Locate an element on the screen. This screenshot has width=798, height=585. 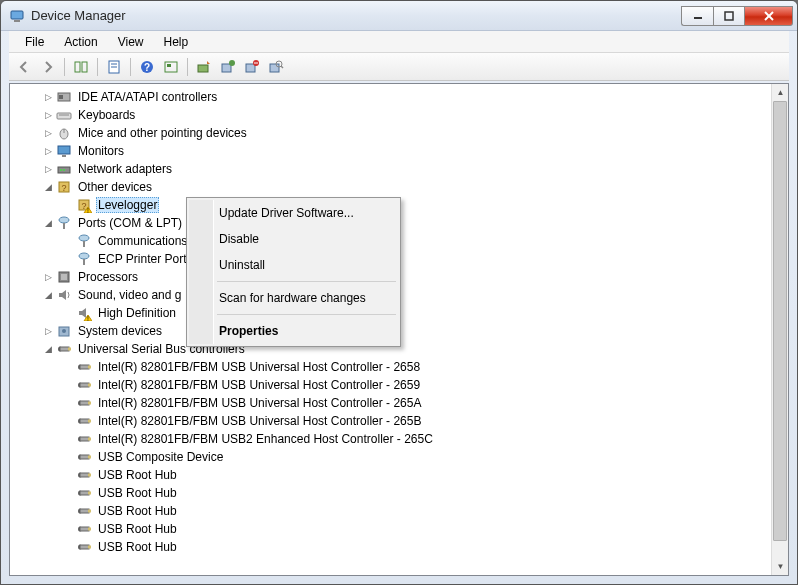
minimize-button is located at coordinates (697, 16).